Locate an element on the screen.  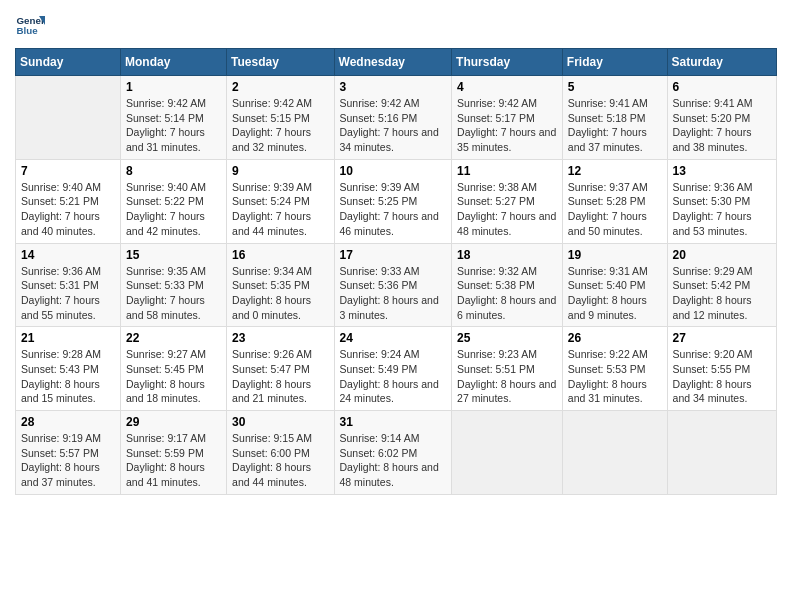
day-number: 21 is located at coordinates (68, 338).